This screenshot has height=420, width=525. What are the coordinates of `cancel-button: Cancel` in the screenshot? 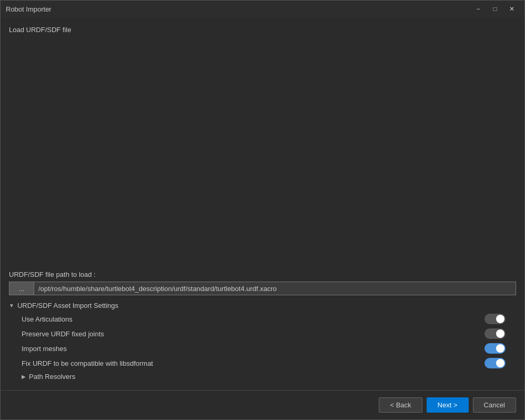 It's located at (494, 405).